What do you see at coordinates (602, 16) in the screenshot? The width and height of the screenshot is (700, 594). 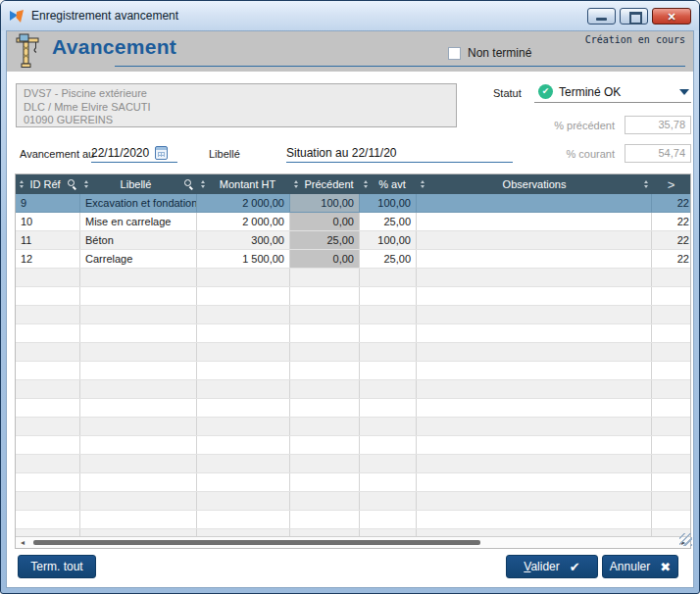 I see `minimize-button` at bounding box center [602, 16].